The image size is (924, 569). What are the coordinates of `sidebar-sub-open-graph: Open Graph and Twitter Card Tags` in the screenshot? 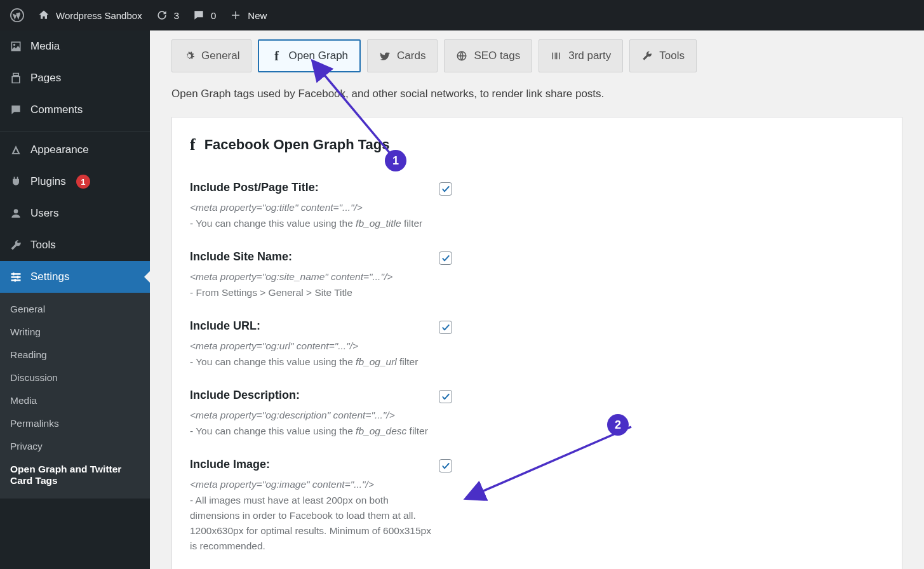 It's located at (75, 475).